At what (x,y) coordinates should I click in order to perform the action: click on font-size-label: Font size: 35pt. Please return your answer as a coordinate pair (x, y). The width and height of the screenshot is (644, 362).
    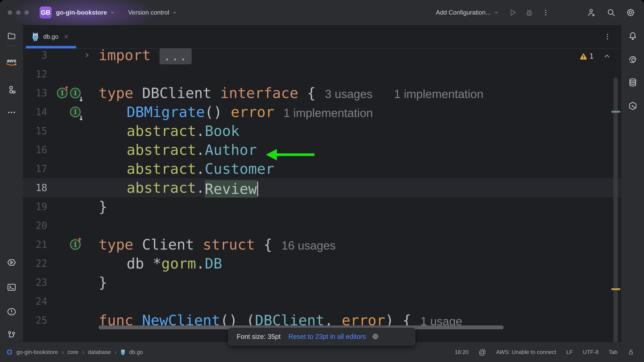
    Looking at the image, I should click on (258, 337).